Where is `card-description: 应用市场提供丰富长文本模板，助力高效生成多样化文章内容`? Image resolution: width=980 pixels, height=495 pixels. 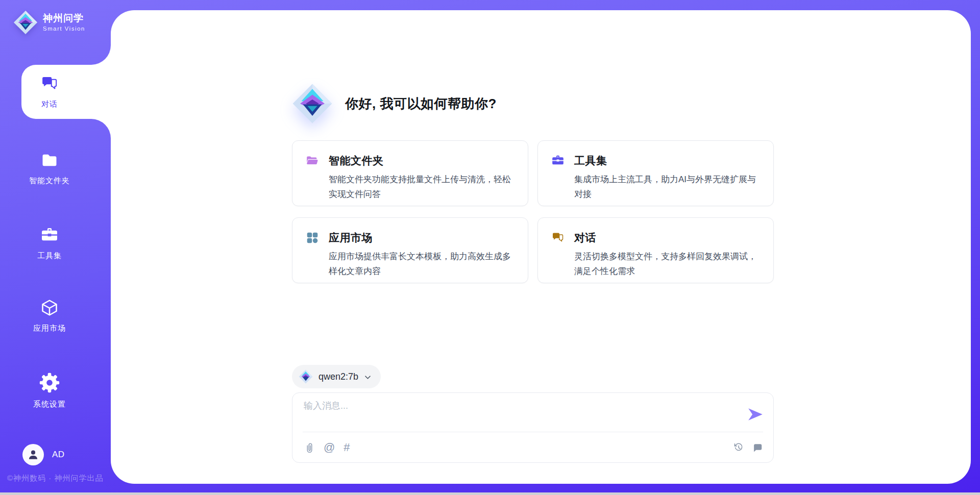
card-description: 应用市场提供丰富长文本模板，助力高效生成多样化文章内容 is located at coordinates (422, 264).